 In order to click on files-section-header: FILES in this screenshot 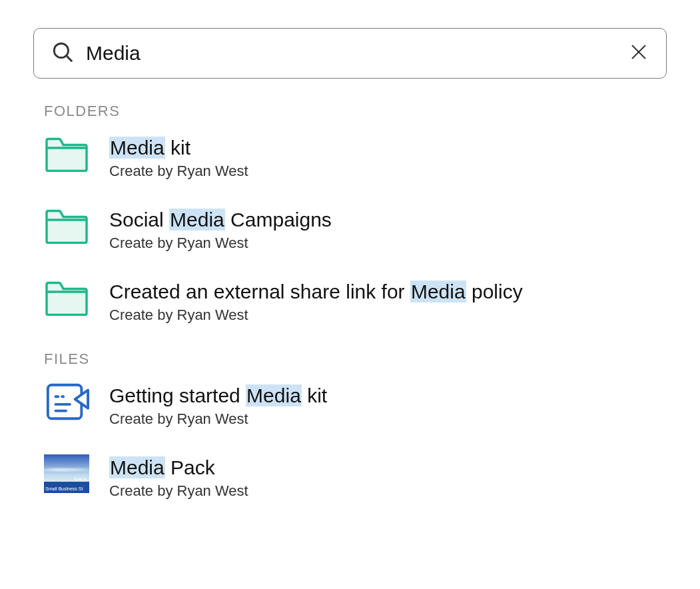, I will do `click(356, 359)`.